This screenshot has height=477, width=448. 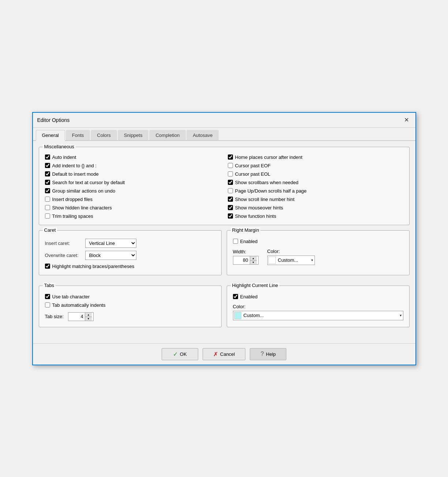 What do you see at coordinates (318, 312) in the screenshot?
I see `highlight-color-section: Color: Custom... ▾` at bounding box center [318, 312].